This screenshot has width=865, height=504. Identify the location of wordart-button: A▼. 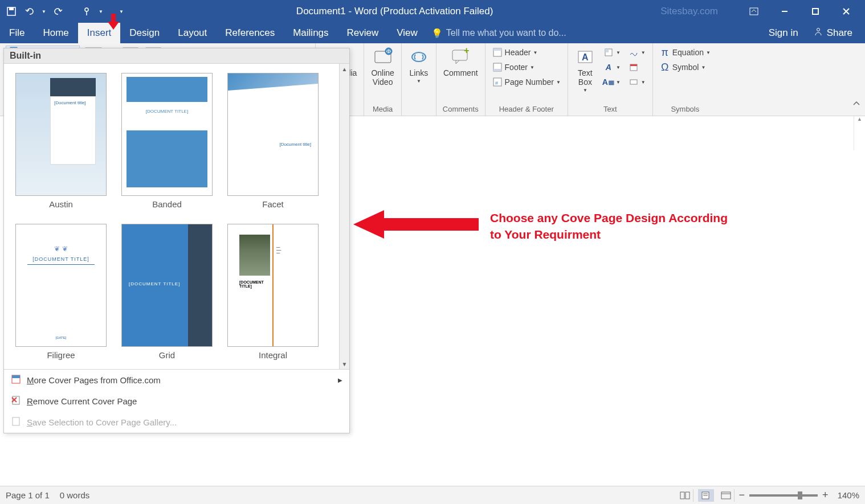
(612, 67).